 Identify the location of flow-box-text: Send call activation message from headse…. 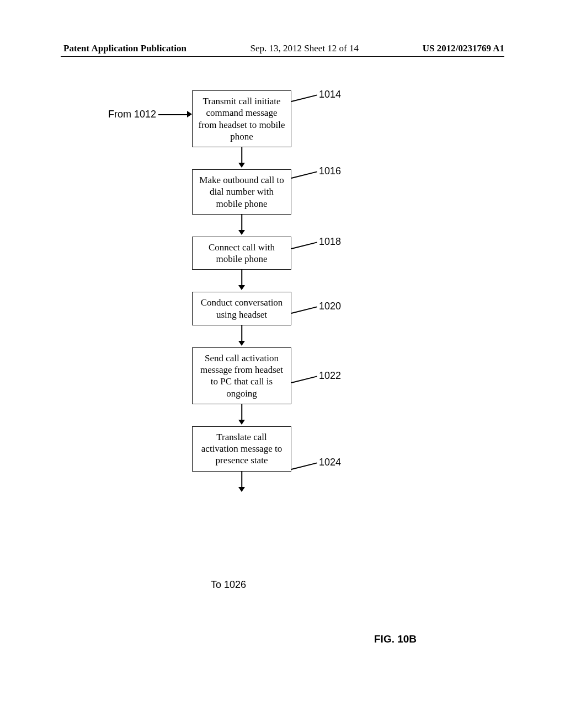
(242, 376).